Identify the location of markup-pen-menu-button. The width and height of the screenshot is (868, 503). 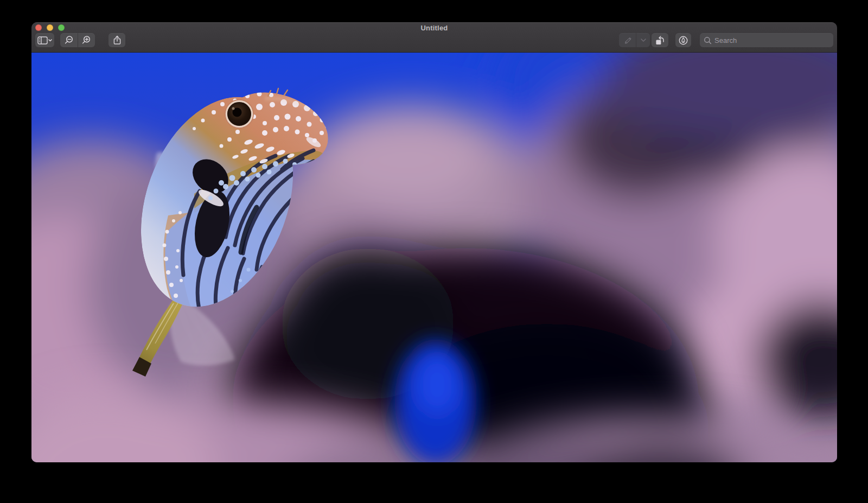
(643, 40).